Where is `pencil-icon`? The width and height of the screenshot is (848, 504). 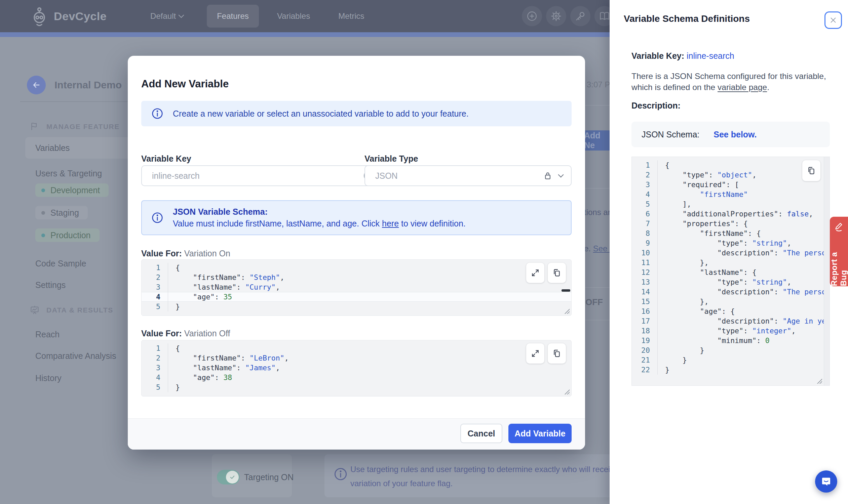
pencil-icon is located at coordinates (839, 227).